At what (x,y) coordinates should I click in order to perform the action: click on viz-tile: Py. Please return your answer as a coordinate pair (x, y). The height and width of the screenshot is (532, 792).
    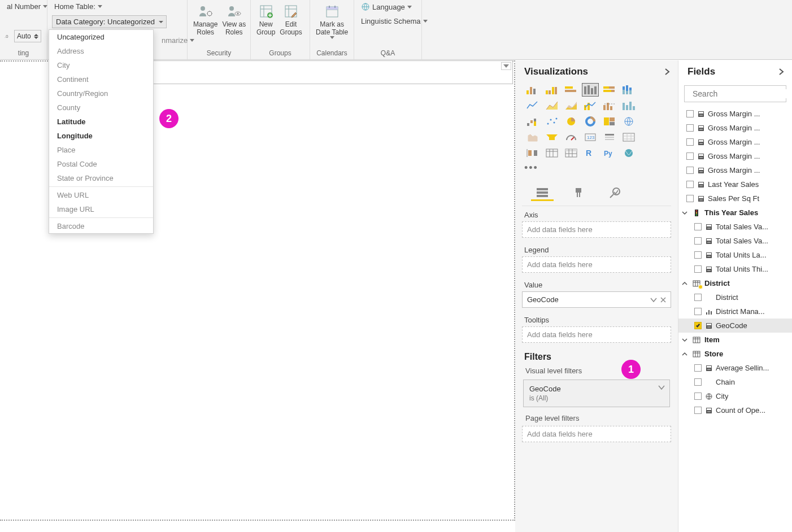
    Looking at the image, I should click on (610, 153).